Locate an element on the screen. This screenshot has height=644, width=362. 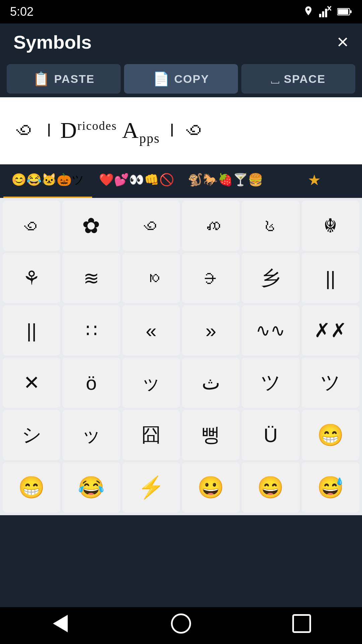
symbol-cell: ꣙ is located at coordinates (270, 226).